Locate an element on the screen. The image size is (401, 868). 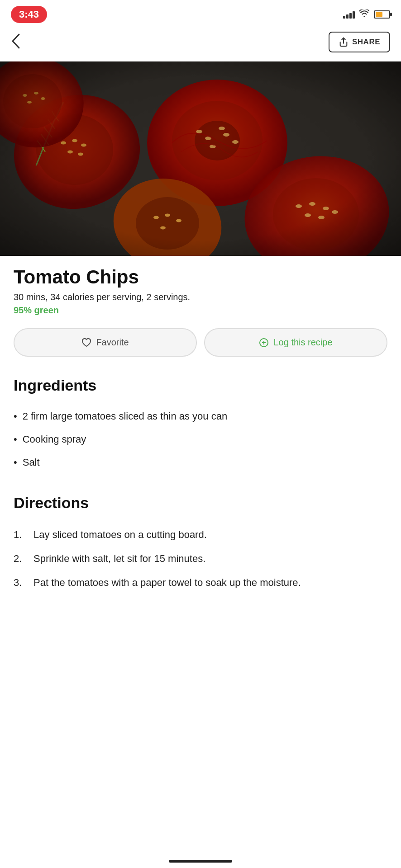
back-button is located at coordinates (16, 42).